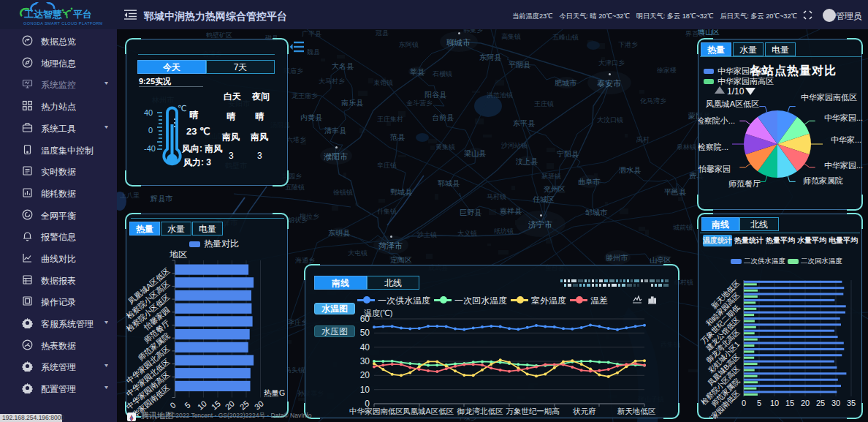 This screenshot has width=868, height=422. What do you see at coordinates (585, 411) in the screenshot?
I see `svg-text: 状元府` at bounding box center [585, 411].